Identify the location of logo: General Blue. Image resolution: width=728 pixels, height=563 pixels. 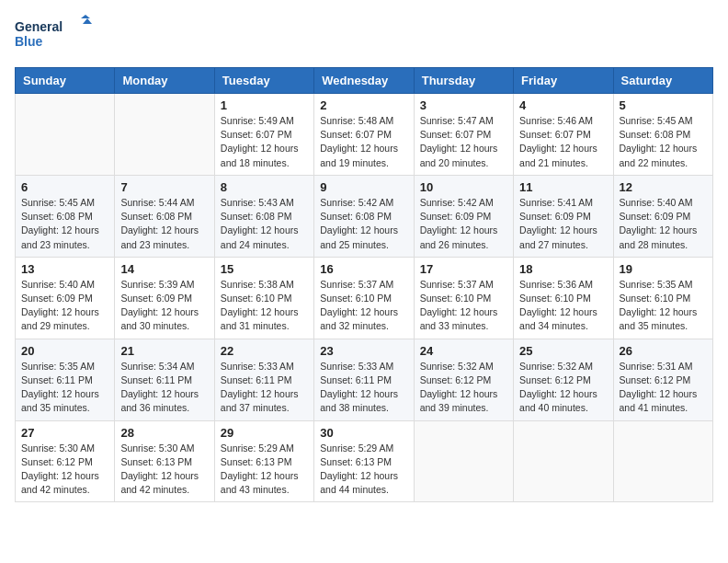
(56, 35).